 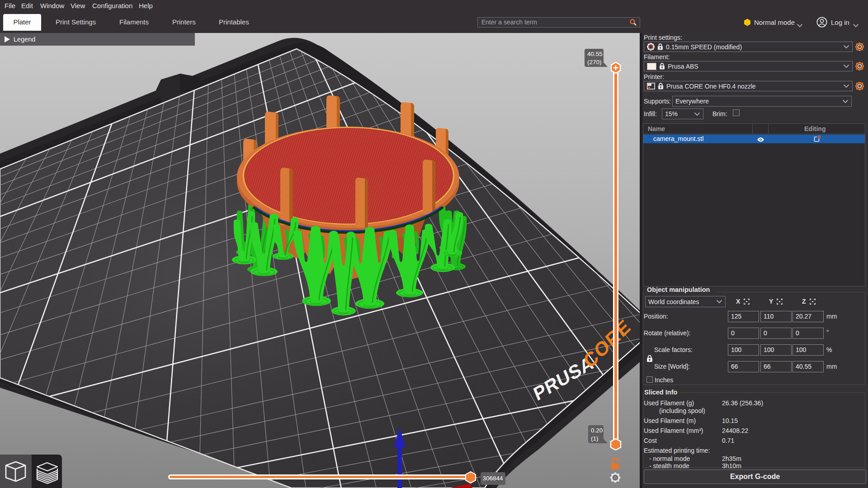 I want to click on svg-text: (1), so click(x=595, y=438).